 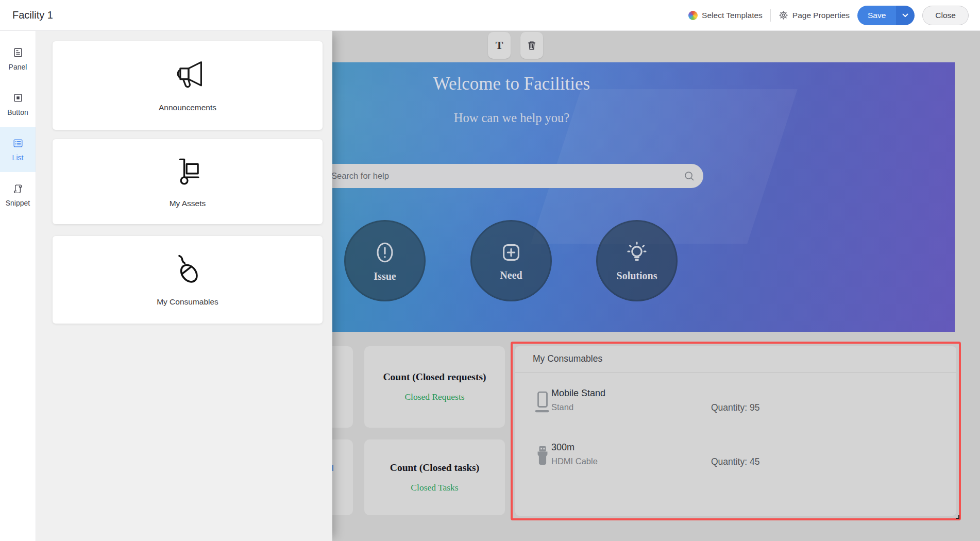 I want to click on select-templates-label: Select Templates, so click(x=732, y=15).